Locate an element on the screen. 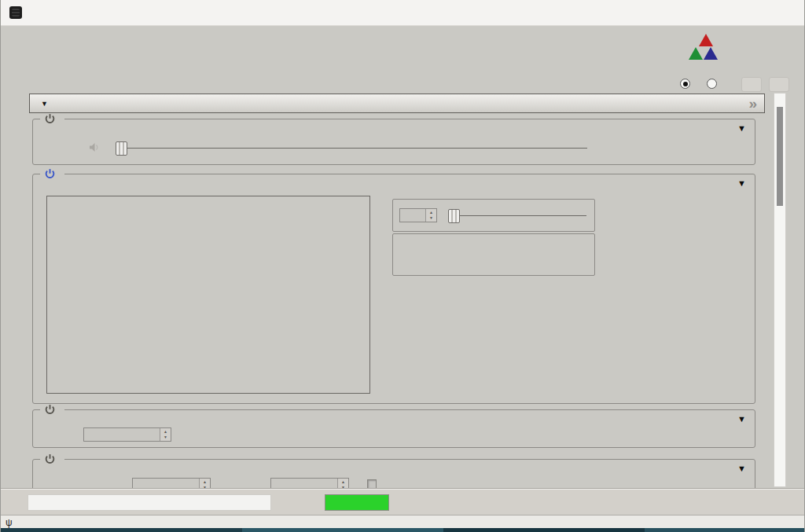 The image size is (805, 532). config-a-radio is located at coordinates (686, 83).